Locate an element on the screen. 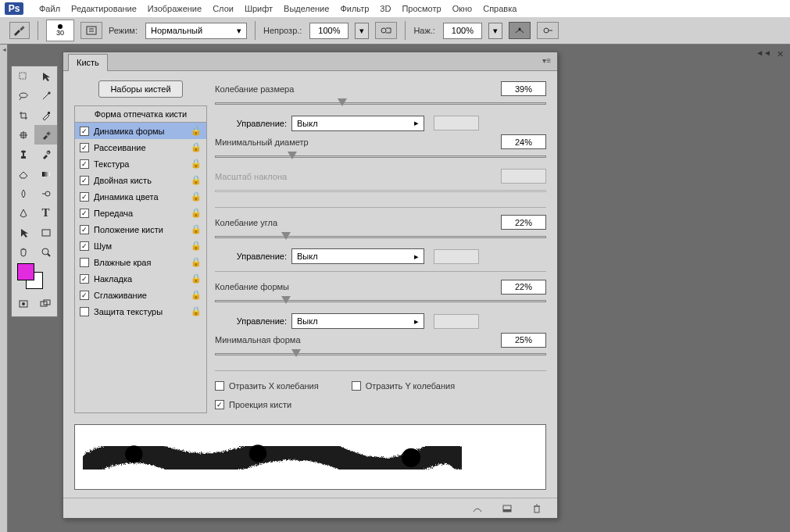  foreground-color is located at coordinates (26, 272).